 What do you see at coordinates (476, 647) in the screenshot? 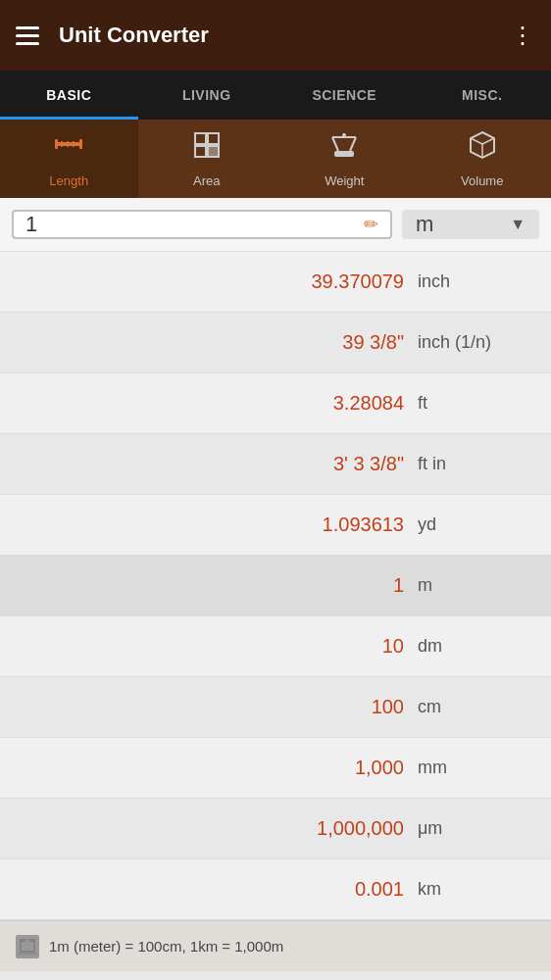
I see `result-unit: dm` at bounding box center [476, 647].